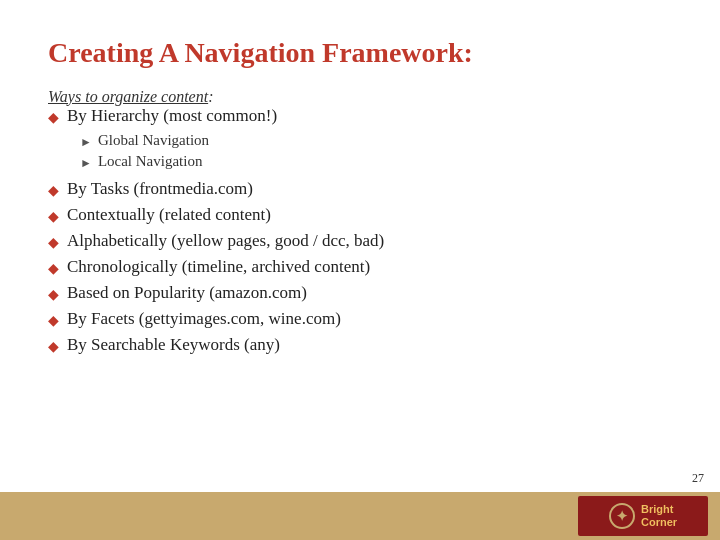 The image size is (720, 540). Describe the element at coordinates (54, 320) in the screenshot. I see `diamond-icon-6: ◆` at that location.